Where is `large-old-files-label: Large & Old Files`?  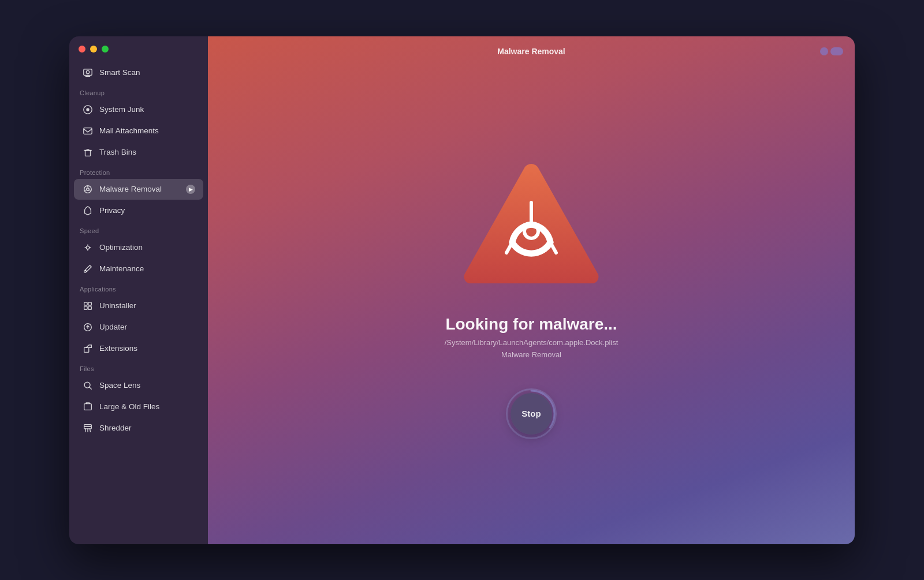 large-old-files-label: Large & Old Files is located at coordinates (129, 406).